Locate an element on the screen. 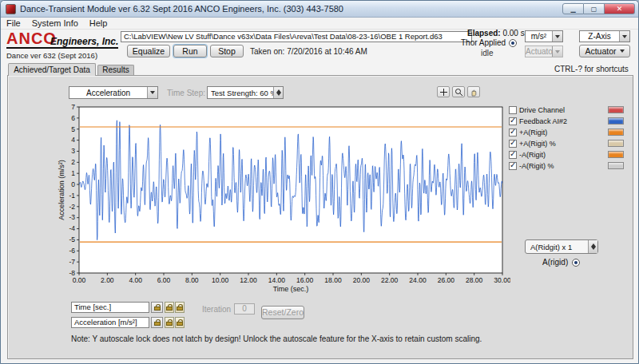 The image size is (639, 364). title-bar: Dance-Transient Module ver 6.32 Sept 201… is located at coordinates (320, 10).